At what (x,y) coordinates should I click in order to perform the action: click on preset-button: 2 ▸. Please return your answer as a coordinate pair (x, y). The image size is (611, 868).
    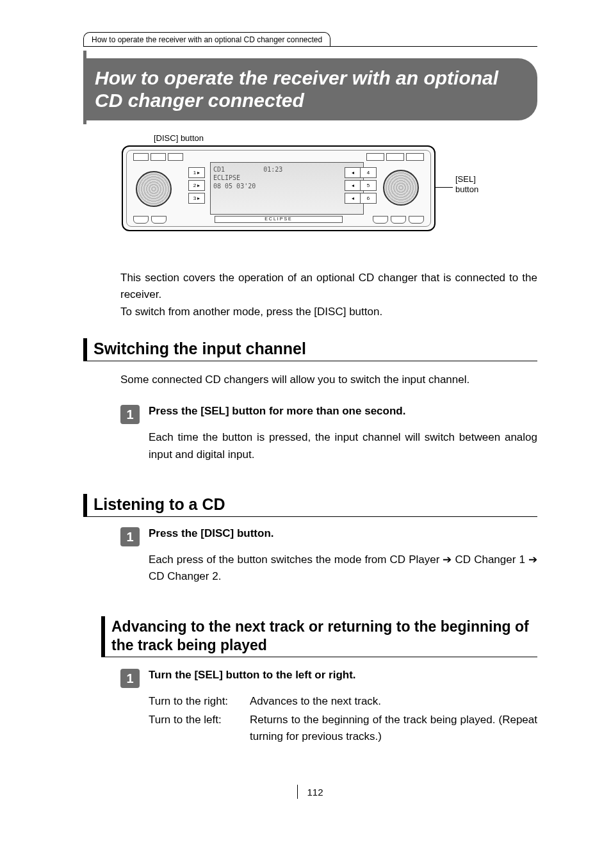
    Looking at the image, I should click on (197, 186).